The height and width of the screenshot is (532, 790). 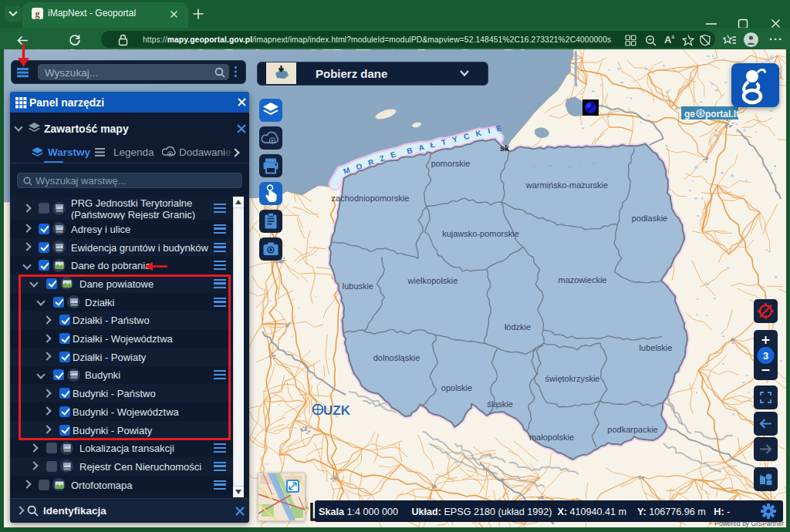 I want to click on svg-text: kujawsko-pomorskie, so click(x=481, y=234).